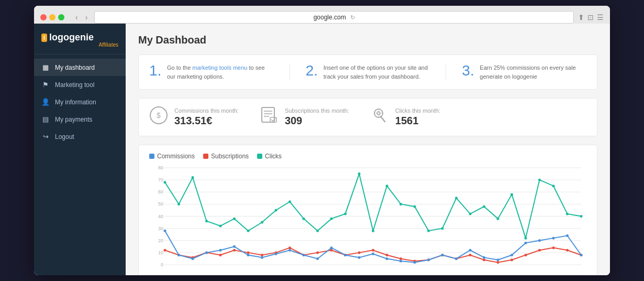  I want to click on share-button: ⬆, so click(581, 17).